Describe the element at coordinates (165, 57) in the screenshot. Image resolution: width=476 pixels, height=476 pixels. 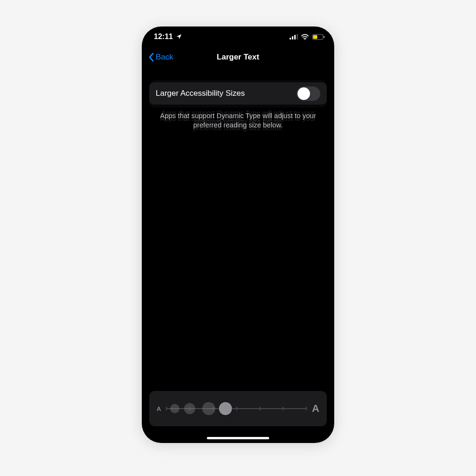
I see `back-label: Back` at that location.